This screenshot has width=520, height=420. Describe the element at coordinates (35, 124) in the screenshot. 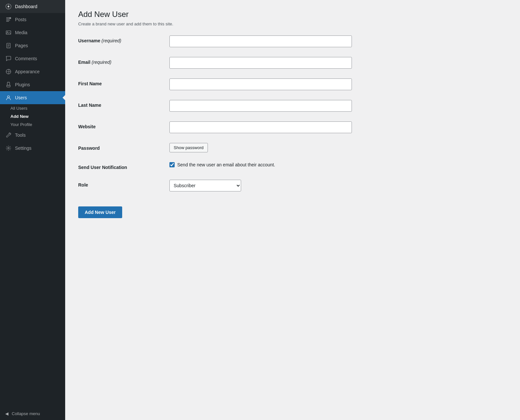

I see `submenu-your-profile: Your Profile` at that location.